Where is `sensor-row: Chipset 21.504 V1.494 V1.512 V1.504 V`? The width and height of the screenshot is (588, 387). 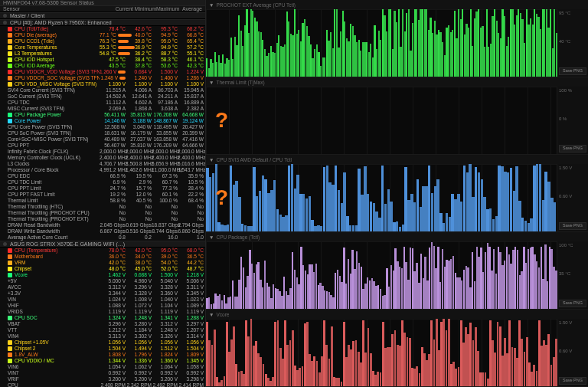
sensor-row: Chipset 21.504 V1.494 V1.512 V1.504 V is located at coordinates (103, 349).